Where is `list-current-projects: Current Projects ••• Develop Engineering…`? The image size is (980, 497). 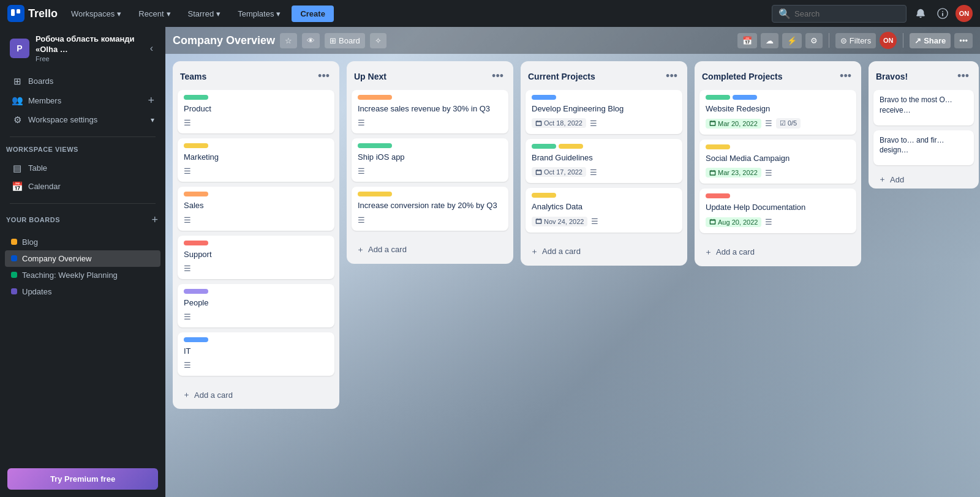
list-current-projects: Current Projects ••• Develop Engineering… is located at coordinates (604, 163).